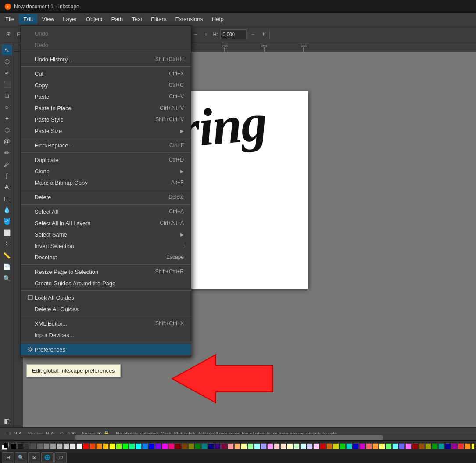 This screenshot has width=476, height=463. Describe the element at coordinates (106, 246) in the screenshot. I see `menu-invert-selection: Invert Selection !` at that location.